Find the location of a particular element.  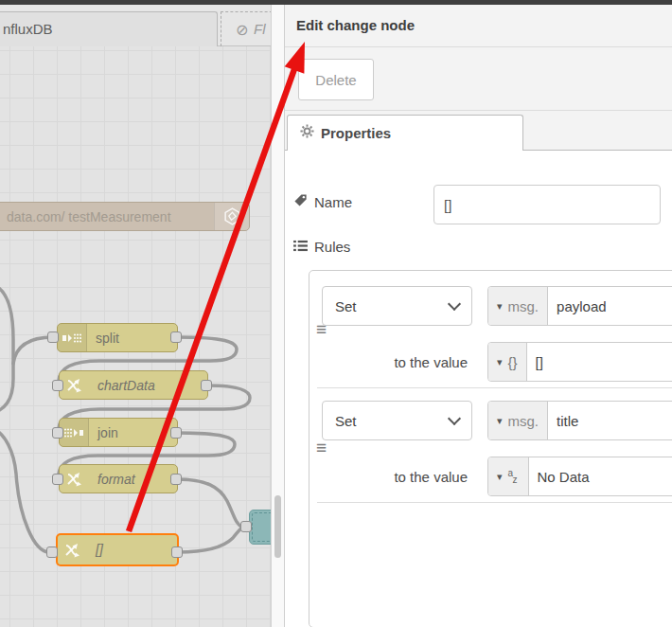

rule-value-input: ▾ az is located at coordinates (579, 476).